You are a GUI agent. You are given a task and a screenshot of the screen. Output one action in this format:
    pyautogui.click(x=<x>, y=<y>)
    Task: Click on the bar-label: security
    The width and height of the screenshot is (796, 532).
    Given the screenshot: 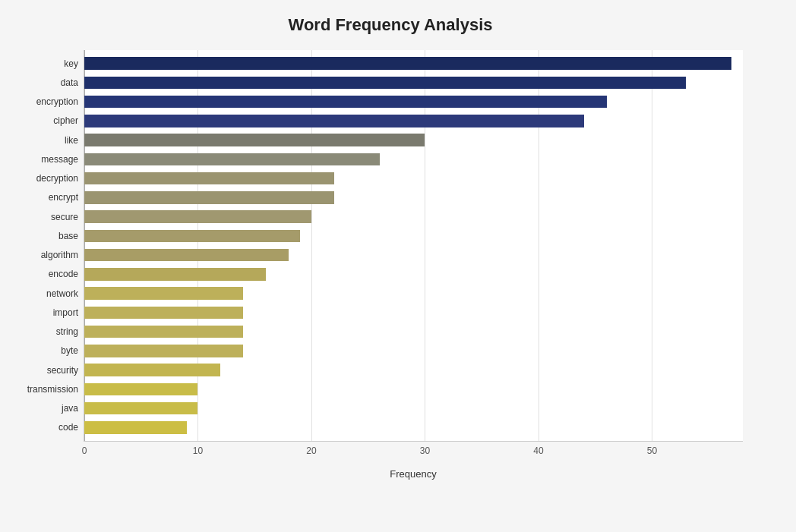 What is the action you would take?
    pyautogui.click(x=49, y=370)
    